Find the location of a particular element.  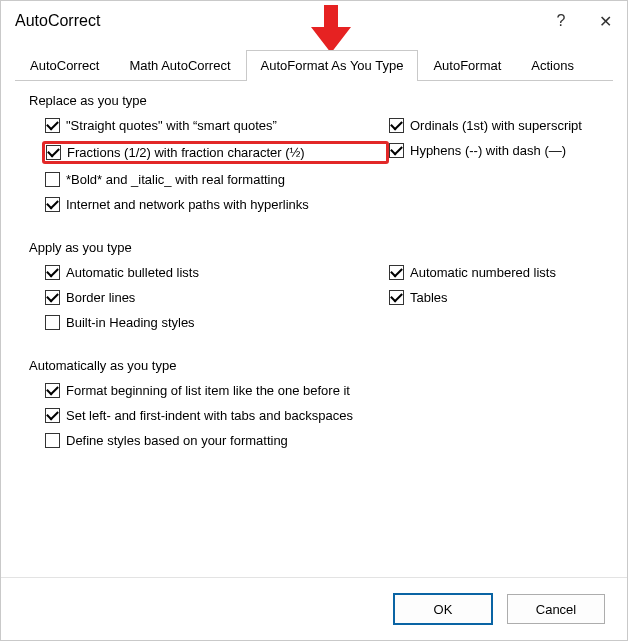

label-format-beginning: Format beginning of list item like the o… is located at coordinates (208, 390).